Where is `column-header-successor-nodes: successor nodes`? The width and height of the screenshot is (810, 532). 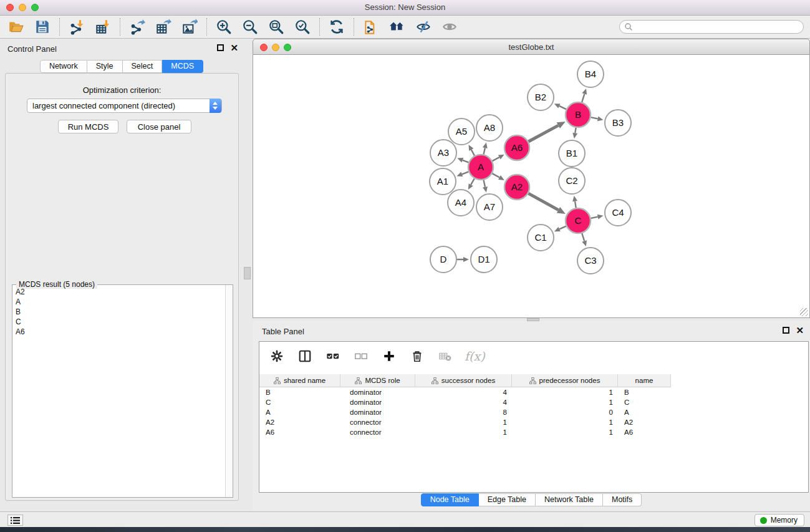
column-header-successor-nodes: successor nodes is located at coordinates (464, 380).